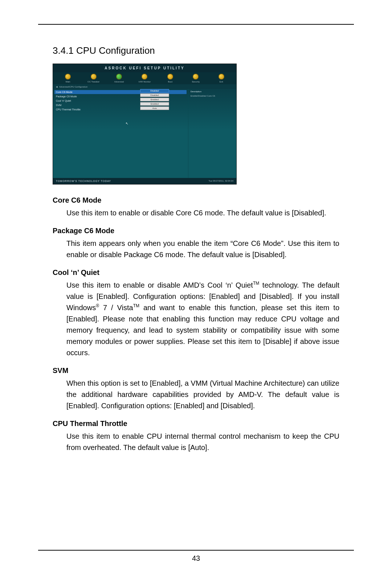  What do you see at coordinates (155, 100) in the screenshot?
I see `bios-options-column: Disabled Disabled Enabled Enabled Auto` at bounding box center [155, 100].